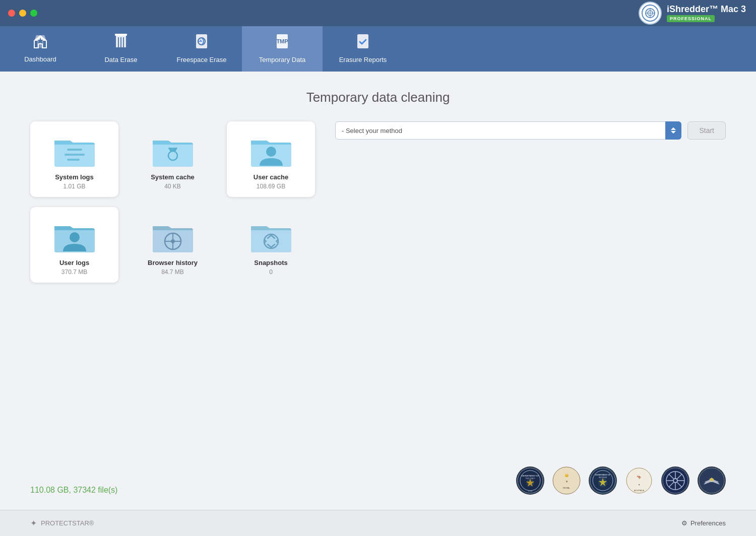 The height and width of the screenshot is (536, 756). What do you see at coordinates (74, 186) in the screenshot?
I see `system-logs-size: 1.01 GB` at bounding box center [74, 186].